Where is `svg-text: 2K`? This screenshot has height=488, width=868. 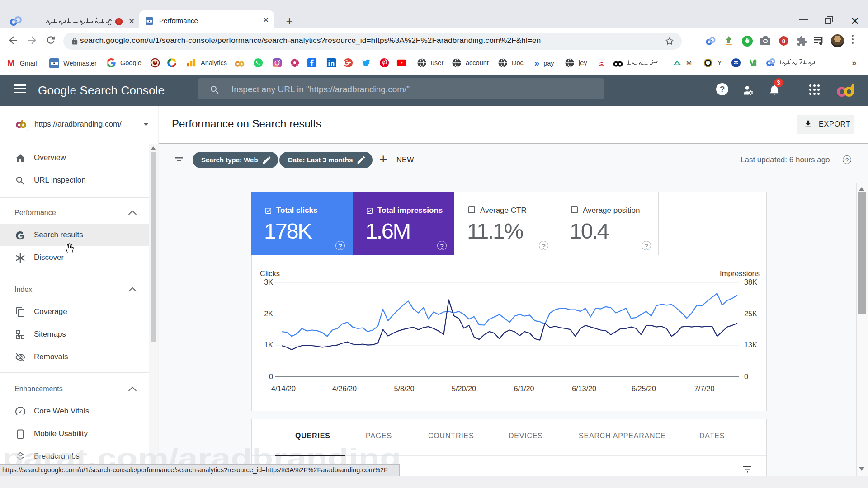 svg-text: 2K is located at coordinates (269, 314).